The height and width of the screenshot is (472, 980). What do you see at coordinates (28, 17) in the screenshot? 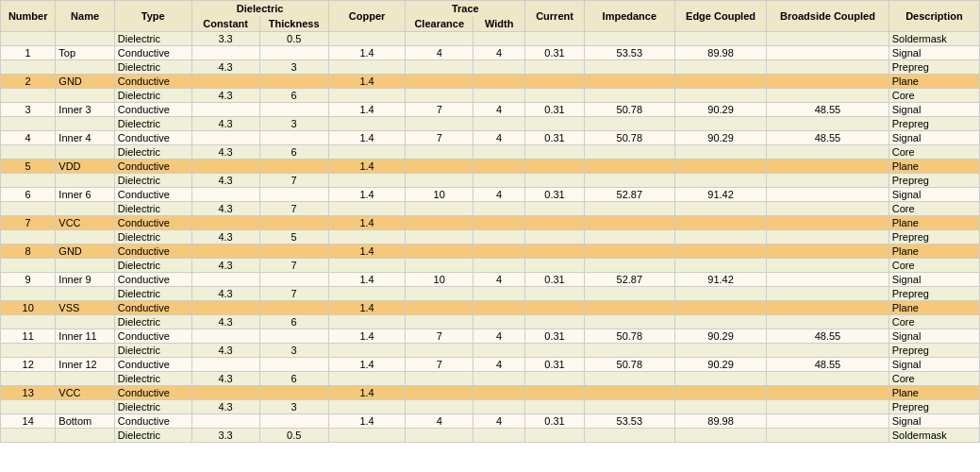
I see `header-number: Number` at bounding box center [28, 17].